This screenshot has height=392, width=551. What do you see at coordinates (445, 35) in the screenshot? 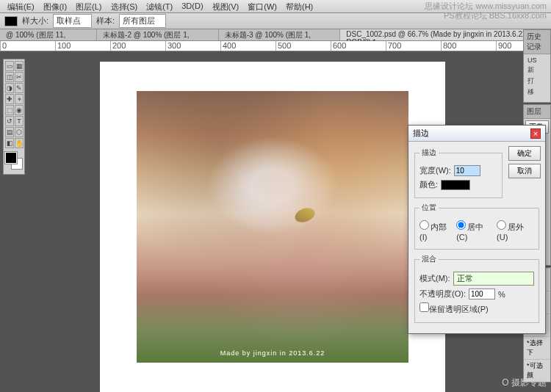
I see `doc-tab-4: DSC_1002.psd @ 66.7% (Made by jingxin in…` at bounding box center [445, 35].